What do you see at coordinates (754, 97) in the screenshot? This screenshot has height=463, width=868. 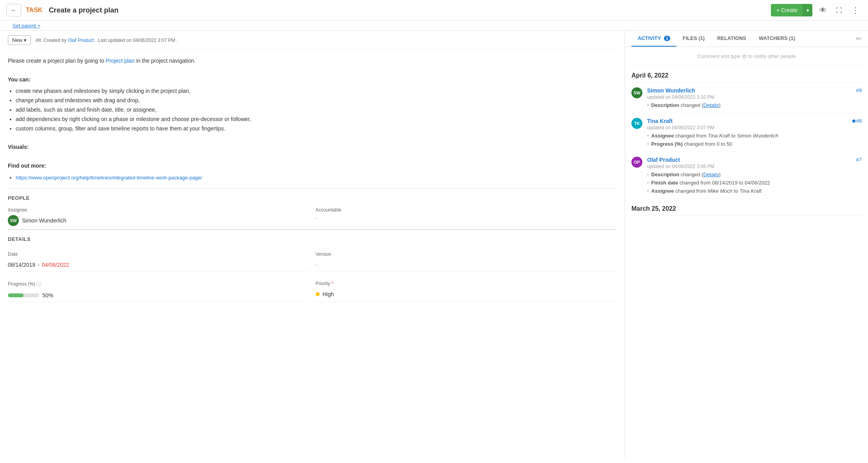 I see `activity-time: updated on 04/06/2022 3:10 PM` at bounding box center [754, 97].